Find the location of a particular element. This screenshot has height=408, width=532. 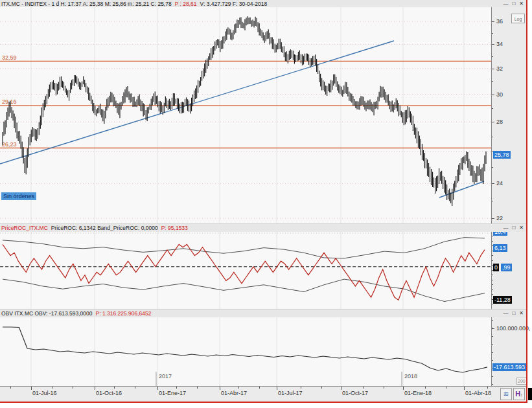

year-label: 2018 is located at coordinates (411, 376).